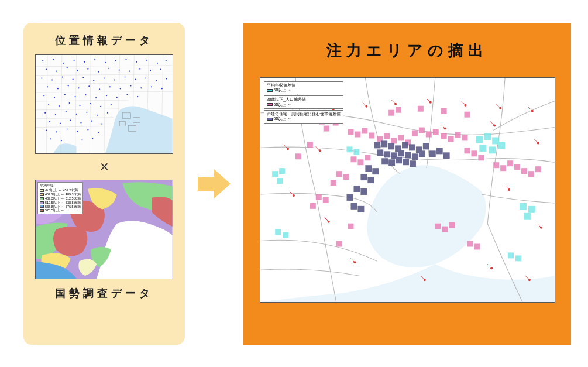 The height and width of the screenshot is (367, 588). Describe the element at coordinates (304, 102) in the screenshot. I see `focus-legend: 平均年収偏差値 60以上 ～ 20歳以下_人口偏差値 60以上 ～ 戸建て住宅・…` at that location.